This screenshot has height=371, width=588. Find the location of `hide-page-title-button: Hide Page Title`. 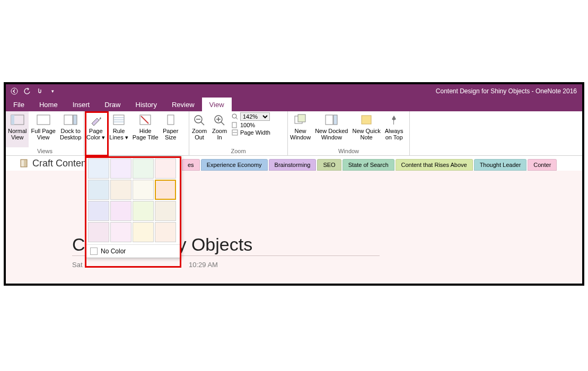

hide-page-title-button: Hide Page Title is located at coordinates (145, 129).